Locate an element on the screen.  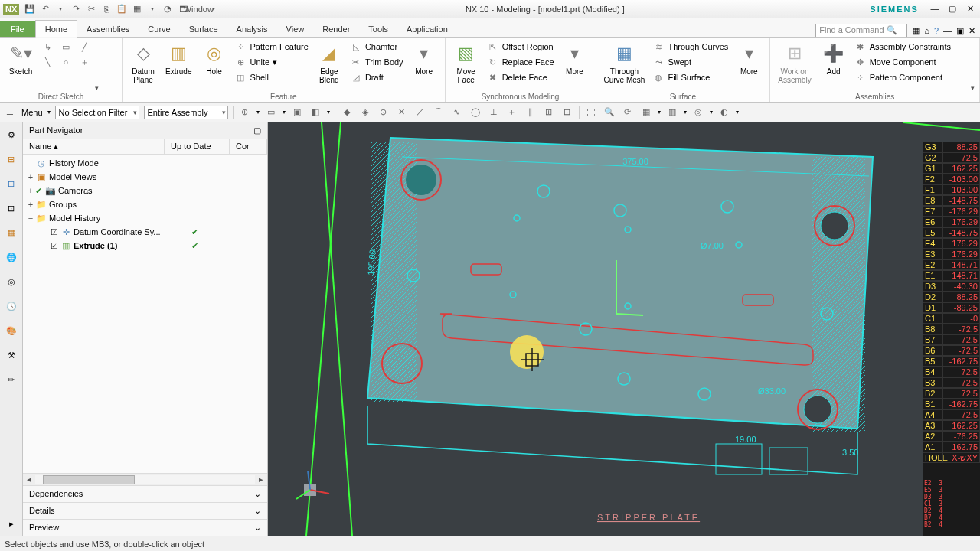
move-face-button: ▧Move Face is located at coordinates (466, 63).